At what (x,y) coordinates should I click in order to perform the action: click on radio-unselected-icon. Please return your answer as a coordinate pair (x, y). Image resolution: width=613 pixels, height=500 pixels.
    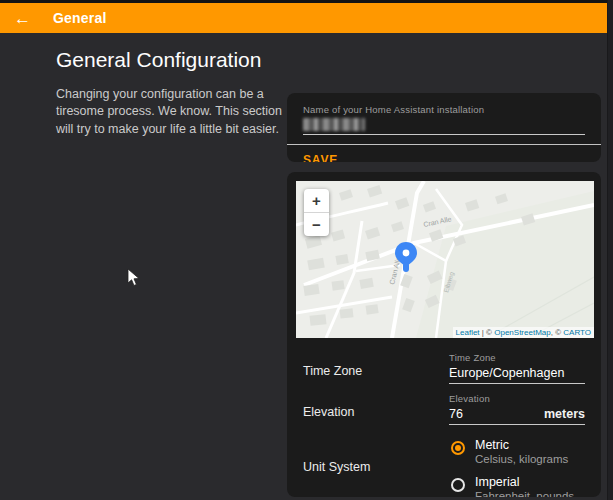
    Looking at the image, I should click on (458, 485).